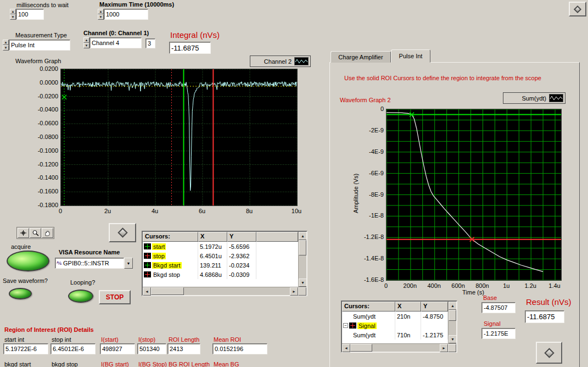 The height and width of the screenshot is (367, 588). What do you see at coordinates (213, 256) in the screenshot?
I see `cursor-x-value: 6.4501u` at bounding box center [213, 256].